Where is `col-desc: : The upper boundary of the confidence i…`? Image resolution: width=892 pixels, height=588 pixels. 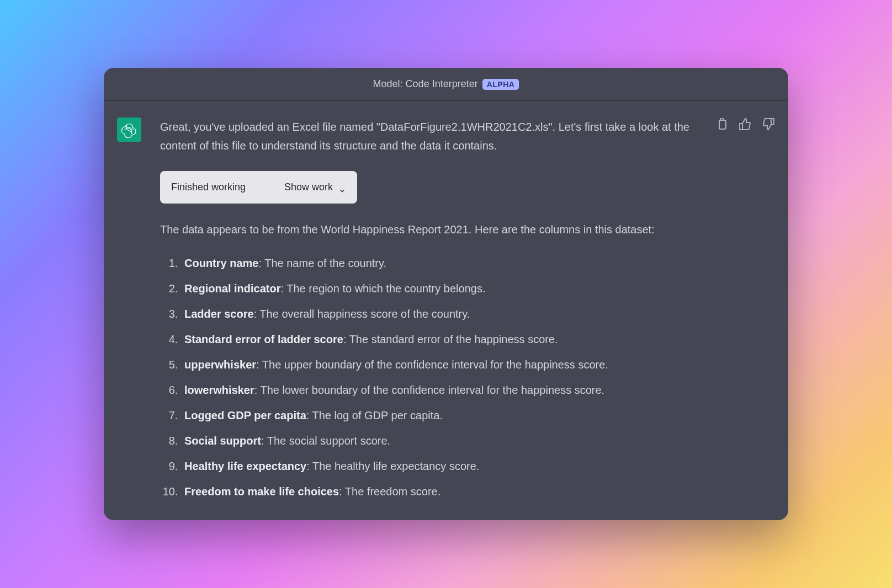 col-desc: : The upper boundary of the confidence i… is located at coordinates (432, 365).